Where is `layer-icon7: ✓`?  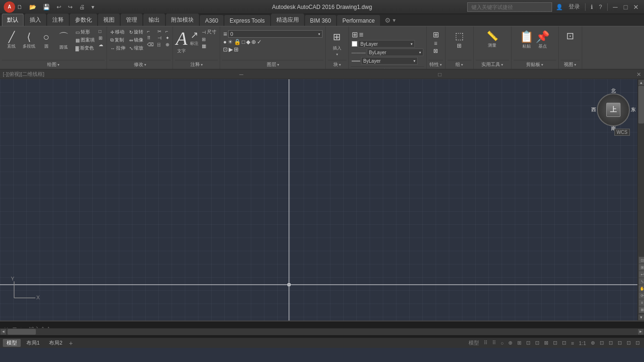 layer-icon7: ✓ is located at coordinates (259, 42).